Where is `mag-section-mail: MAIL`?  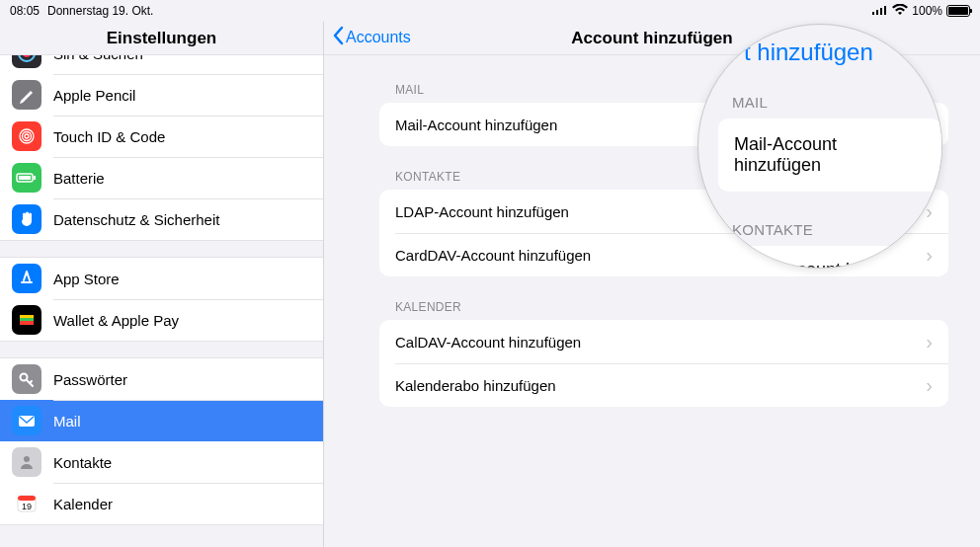 mag-section-mail: MAIL is located at coordinates (837, 103).